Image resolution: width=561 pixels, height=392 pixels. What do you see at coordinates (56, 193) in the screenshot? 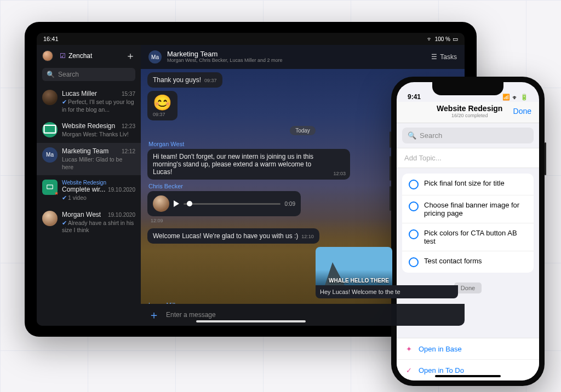
I see `star-icon: ★` at bounding box center [56, 193].